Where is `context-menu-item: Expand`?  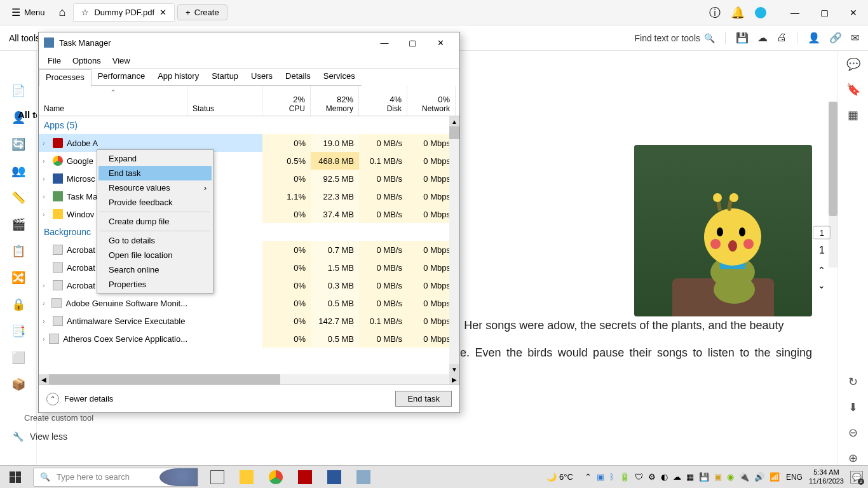
context-menu-item: Expand is located at coordinates (155, 159).